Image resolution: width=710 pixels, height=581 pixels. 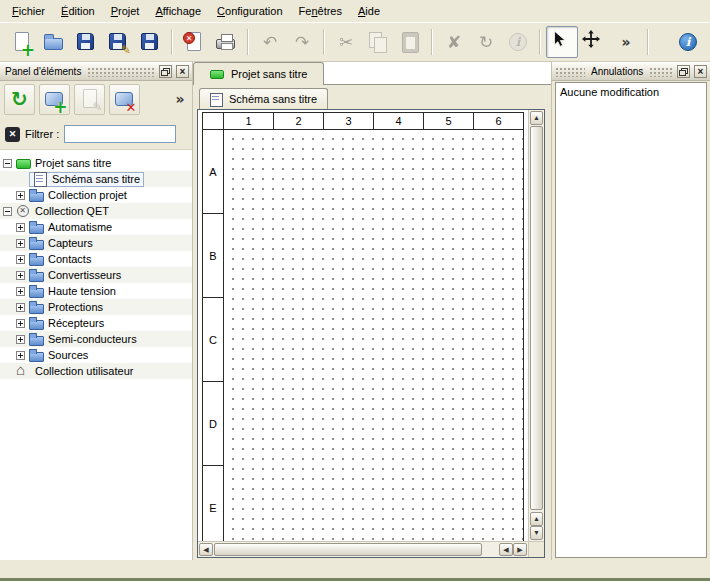 I want to click on element-infos-button: i, so click(x=518, y=42).